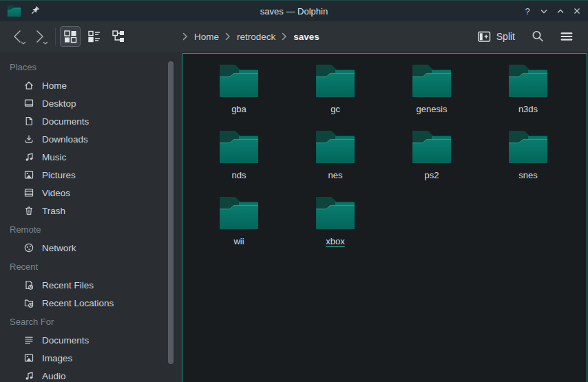  Describe the element at coordinates (496, 37) in the screenshot. I see `split-button: Split` at that location.